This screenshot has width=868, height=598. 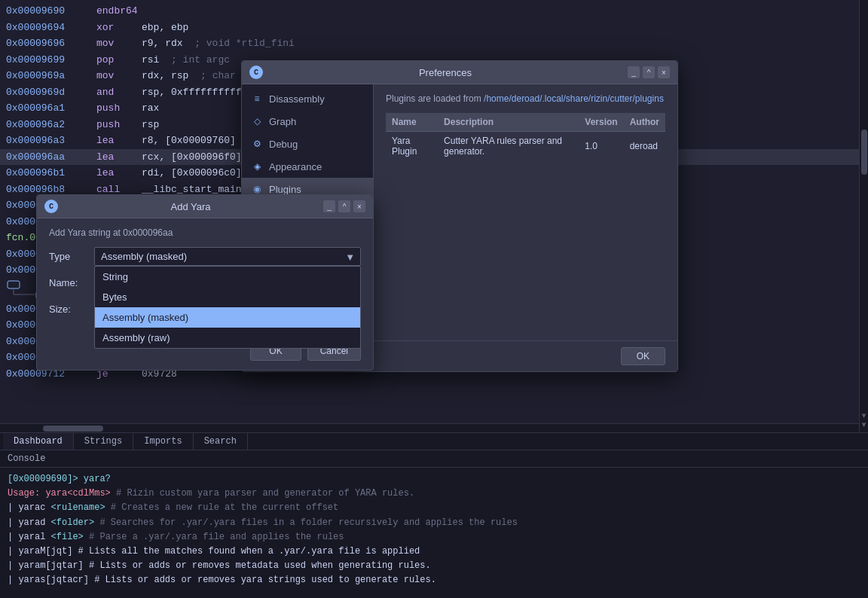 What do you see at coordinates (445, 72) in the screenshot?
I see `preferences-title: Preferences` at bounding box center [445, 72].